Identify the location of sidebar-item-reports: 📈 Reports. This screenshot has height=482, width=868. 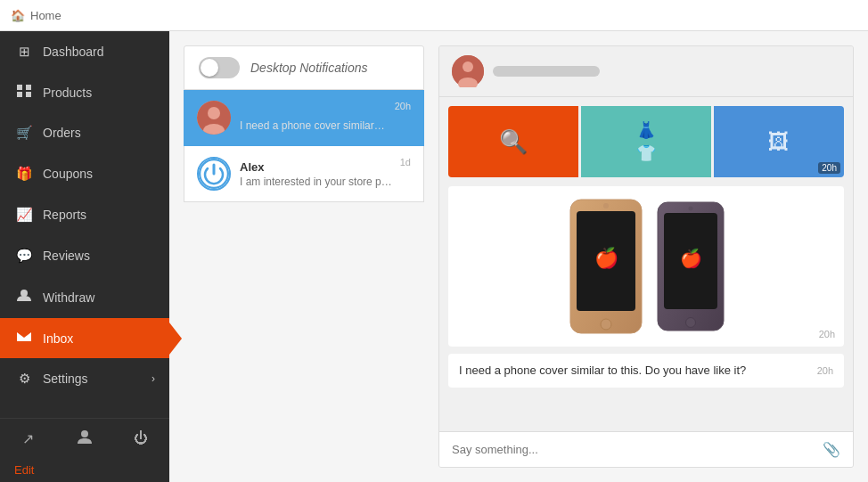
(85, 215).